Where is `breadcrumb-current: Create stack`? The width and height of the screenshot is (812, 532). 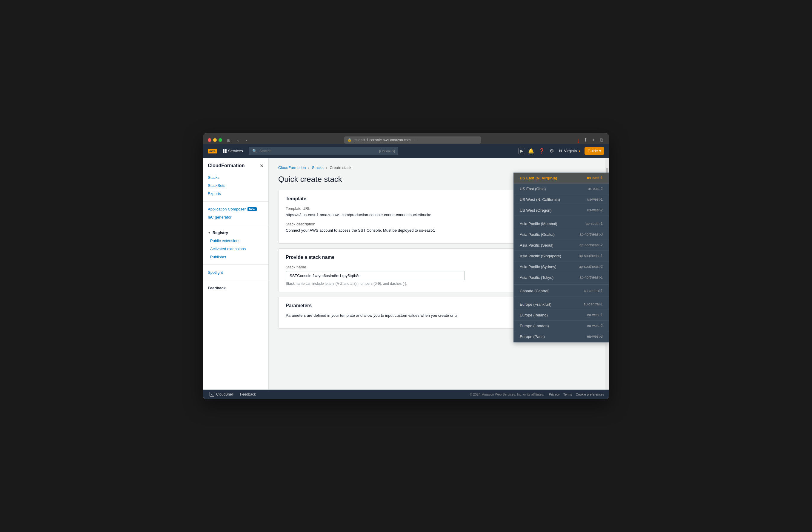
breadcrumb-current: Create stack is located at coordinates (340, 168).